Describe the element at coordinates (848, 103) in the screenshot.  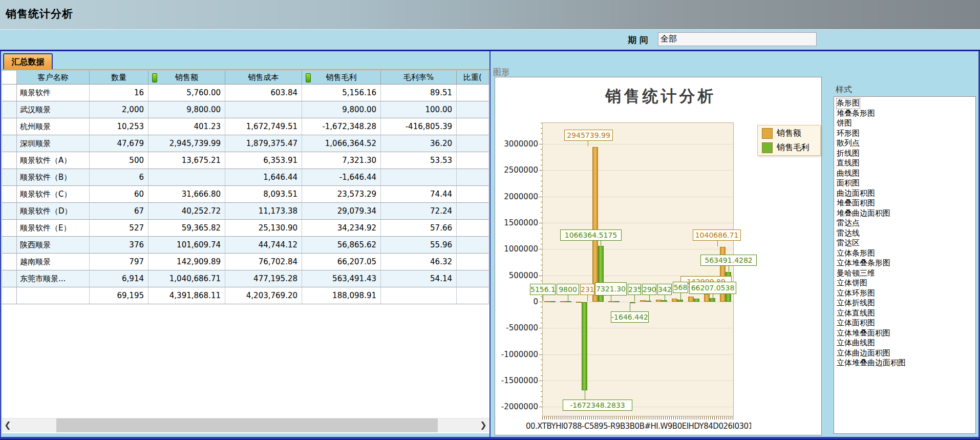
I see `style-list-item: 条形图` at that location.